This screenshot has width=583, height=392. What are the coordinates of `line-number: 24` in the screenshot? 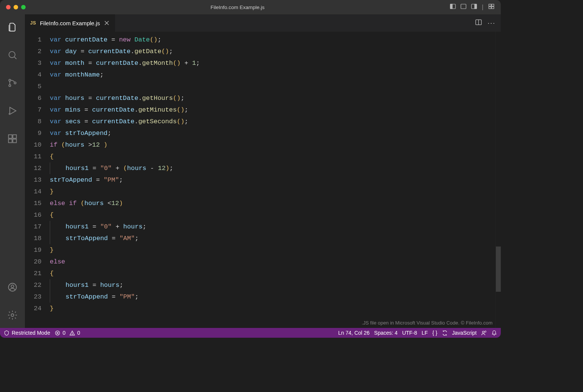 It's located at (33, 308).